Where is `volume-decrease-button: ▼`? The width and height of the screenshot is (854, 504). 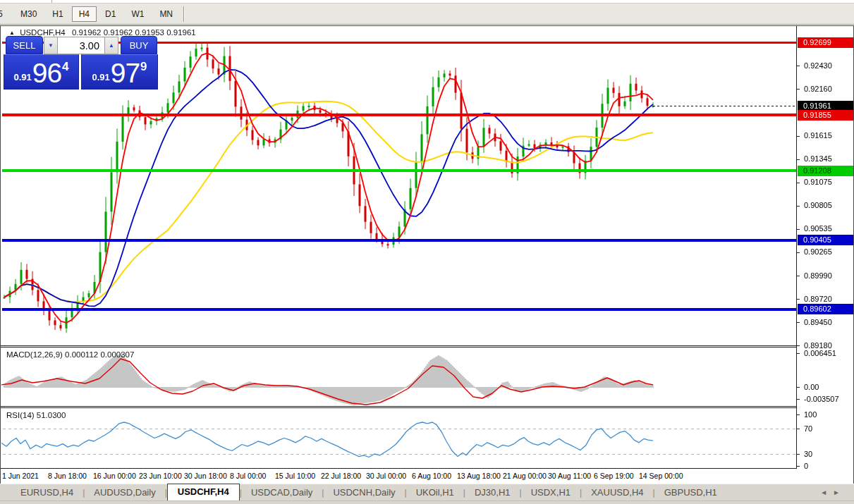
volume-decrease-button: ▼ is located at coordinates (51, 45).